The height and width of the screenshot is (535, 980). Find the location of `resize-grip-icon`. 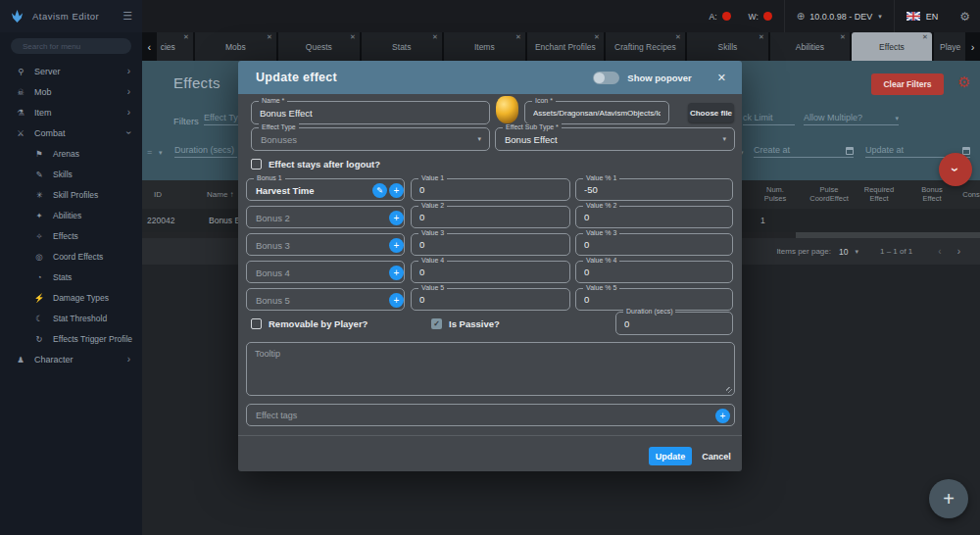

resize-grip-icon is located at coordinates (729, 390).